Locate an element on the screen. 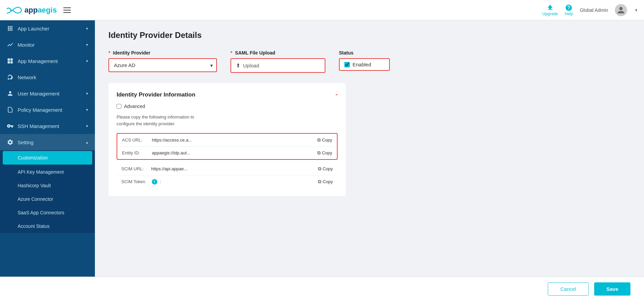 The width and height of the screenshot is (644, 301). identity-provider-select: Azure AD Okta OneLogin ADFS is located at coordinates (163, 65).